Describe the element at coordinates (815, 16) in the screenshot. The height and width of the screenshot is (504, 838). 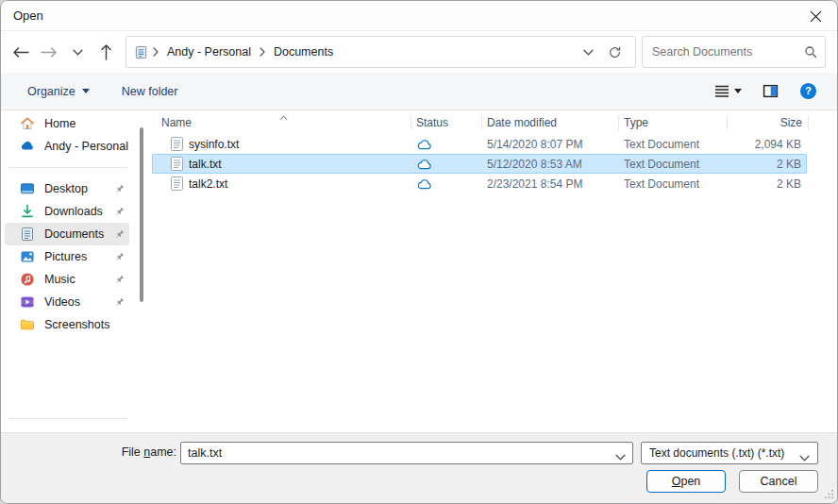
I see `close-button` at that location.